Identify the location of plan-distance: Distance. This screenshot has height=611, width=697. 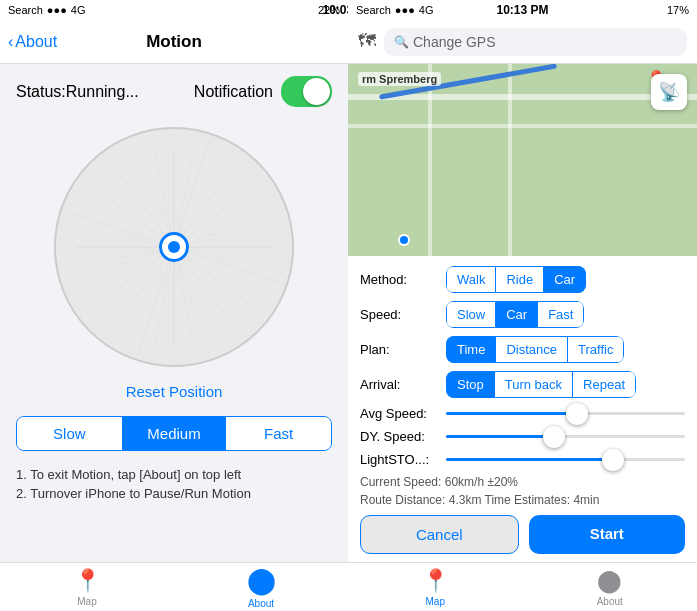
(532, 350).